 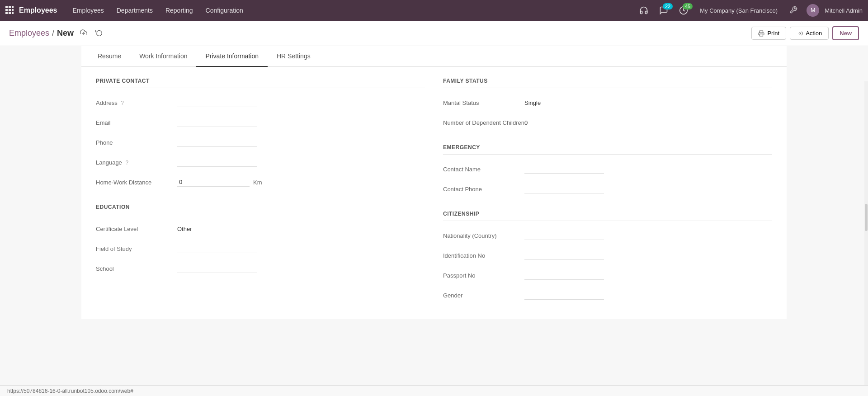 What do you see at coordinates (217, 103) in the screenshot?
I see `address-input` at bounding box center [217, 103].